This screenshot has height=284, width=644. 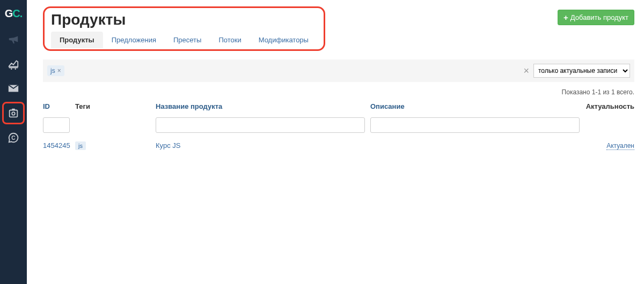 I want to click on products-icon, so click(x=13, y=113).